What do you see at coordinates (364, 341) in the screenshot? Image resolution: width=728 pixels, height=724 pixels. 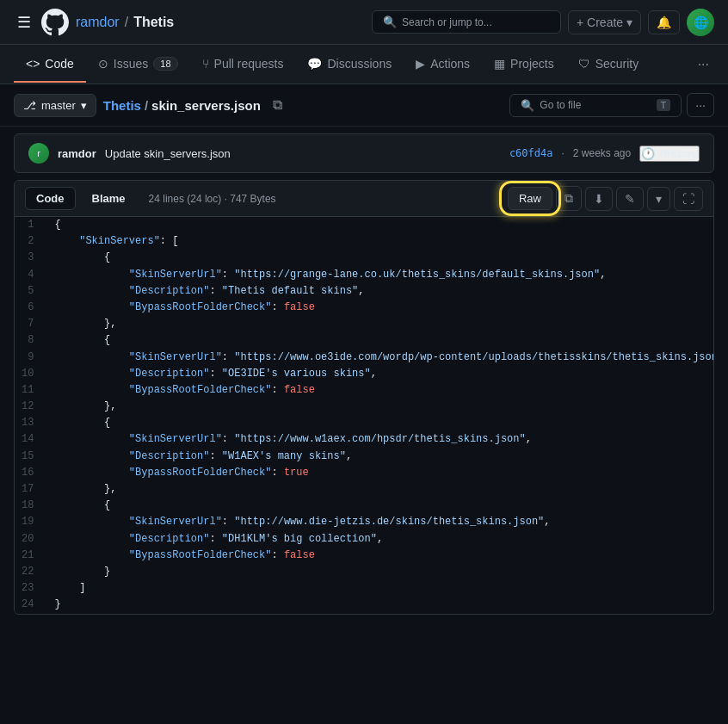 I see `table-row: 8 {` at bounding box center [364, 341].